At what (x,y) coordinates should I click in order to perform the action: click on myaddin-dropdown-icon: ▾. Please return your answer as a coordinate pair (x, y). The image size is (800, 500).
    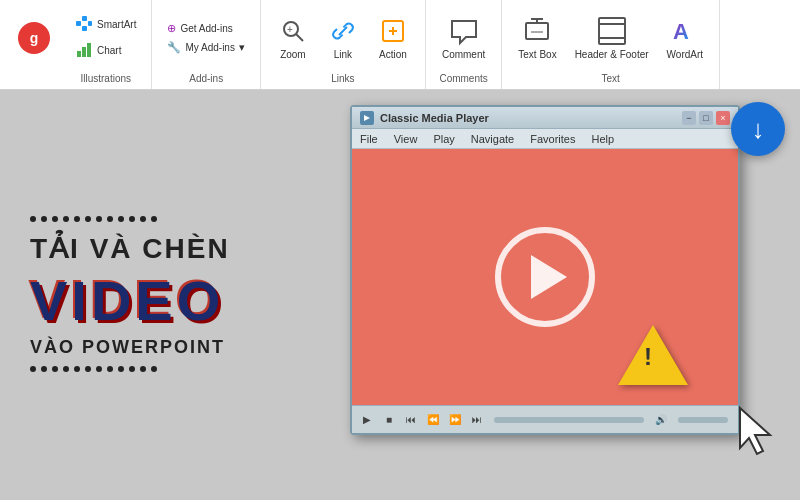
    Looking at the image, I should click on (242, 48).